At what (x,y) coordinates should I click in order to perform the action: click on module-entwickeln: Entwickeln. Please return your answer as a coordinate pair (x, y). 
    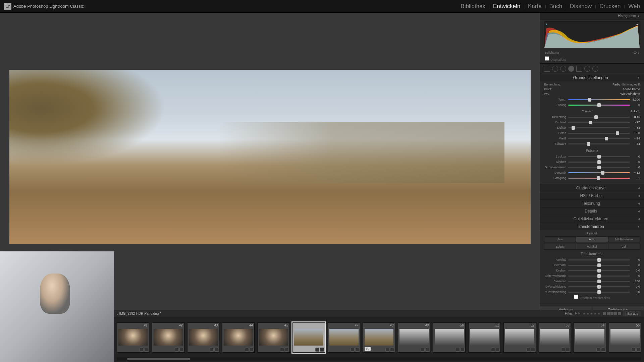
    Looking at the image, I should click on (506, 6).